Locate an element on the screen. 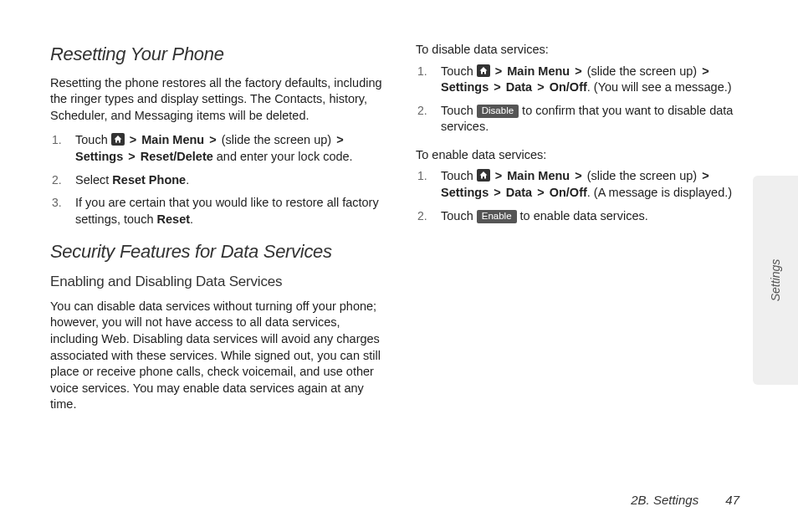 This screenshot has height=532, width=798. page-number: 47 is located at coordinates (733, 500).